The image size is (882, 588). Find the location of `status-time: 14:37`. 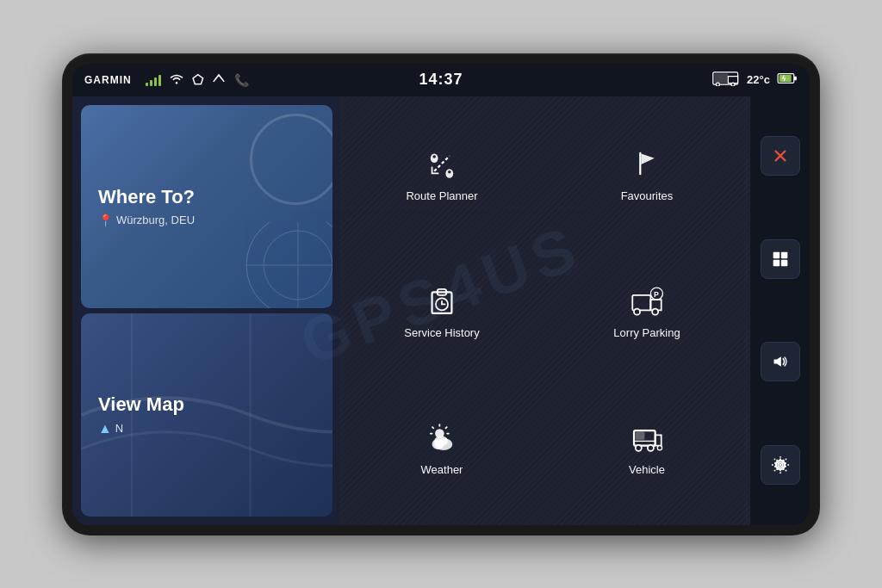

status-time: 14:37 is located at coordinates (441, 79).